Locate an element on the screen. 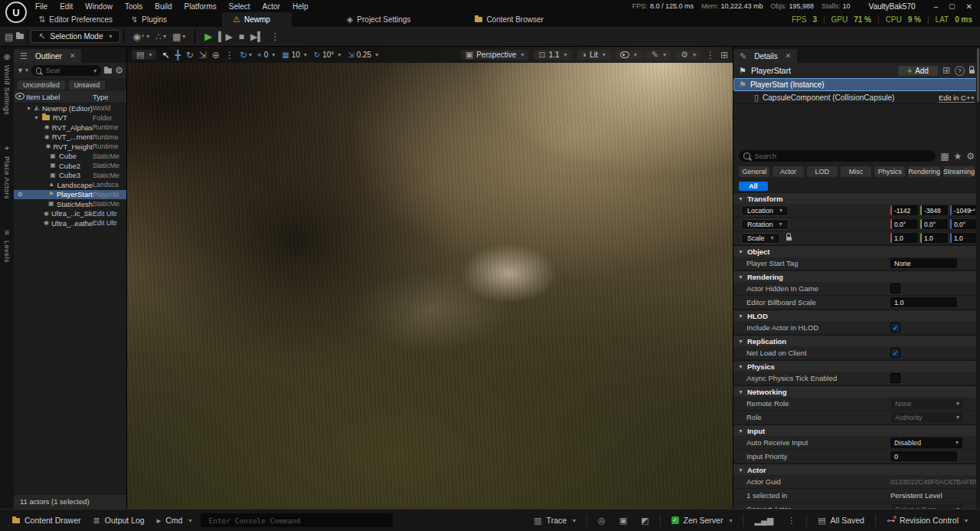 This screenshot has width=980, height=531. section-header-hlod: ▼HLOD is located at coordinates (857, 316).